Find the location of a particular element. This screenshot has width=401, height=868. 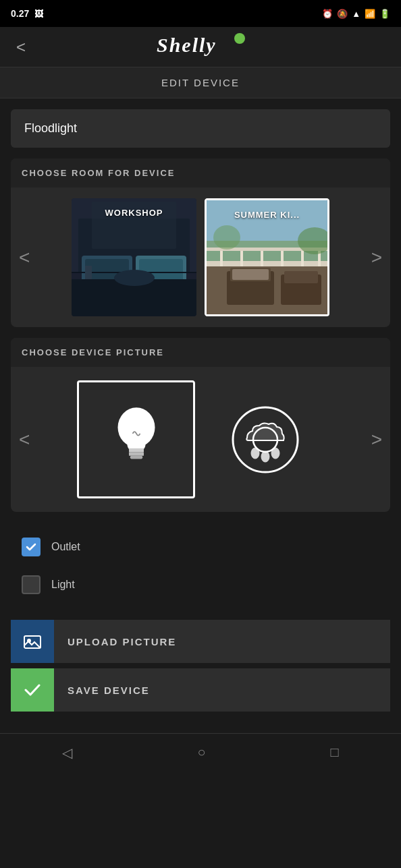

back-button: < is located at coordinates (21, 47).